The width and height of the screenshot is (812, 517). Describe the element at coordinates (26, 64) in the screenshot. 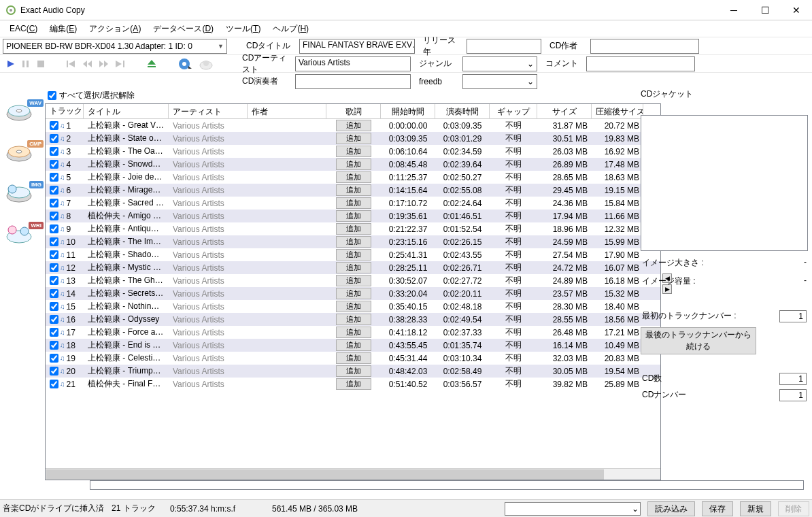

I see `pause-icon` at that location.